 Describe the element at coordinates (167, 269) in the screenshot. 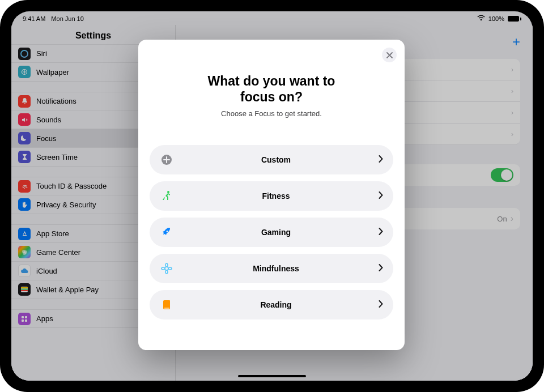

I see `lotus-icon` at that location.